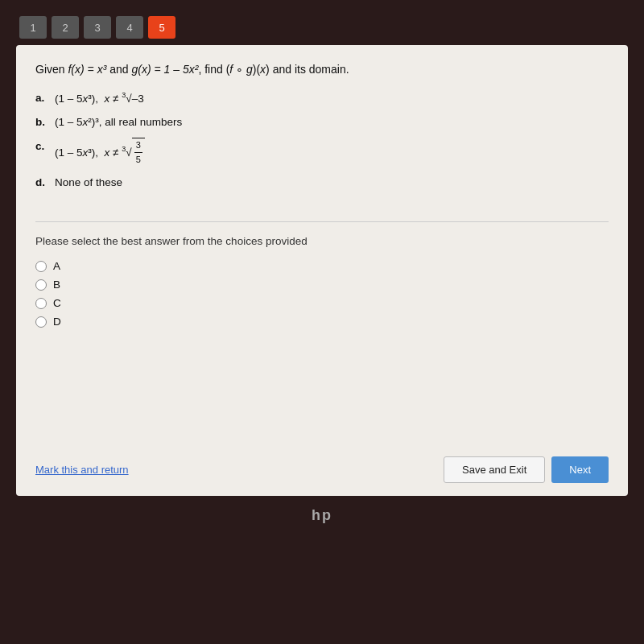 The image size is (644, 644). I want to click on f-definition: f(x) = x³, so click(87, 69).